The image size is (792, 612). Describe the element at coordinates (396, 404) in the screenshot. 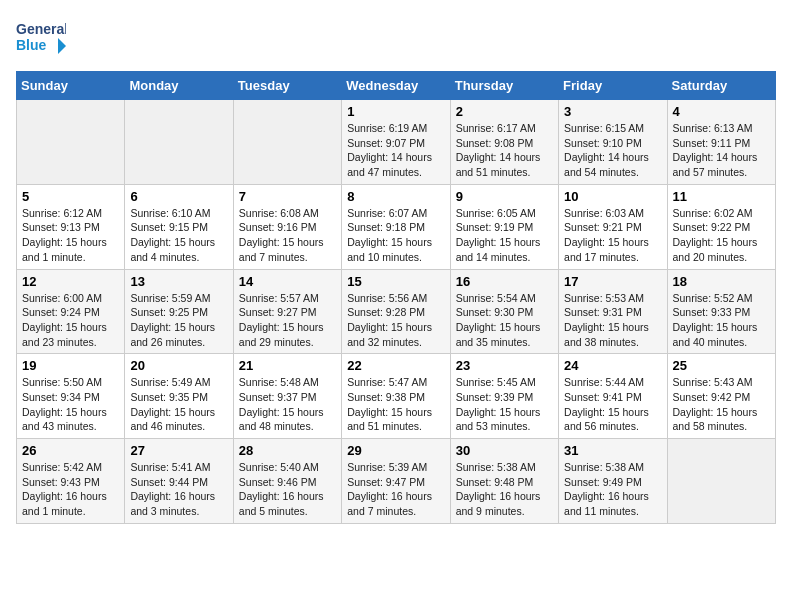

I see `day-info: Sunrise: 5:47 AM Sunset: 9:38 PM Dayligh…` at that location.